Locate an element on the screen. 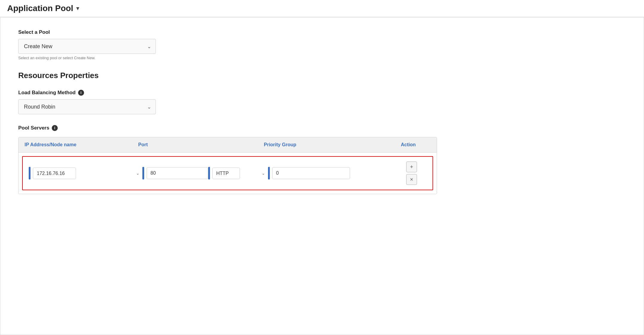  ip-chevron-icon: ⌄ is located at coordinates (138, 173).